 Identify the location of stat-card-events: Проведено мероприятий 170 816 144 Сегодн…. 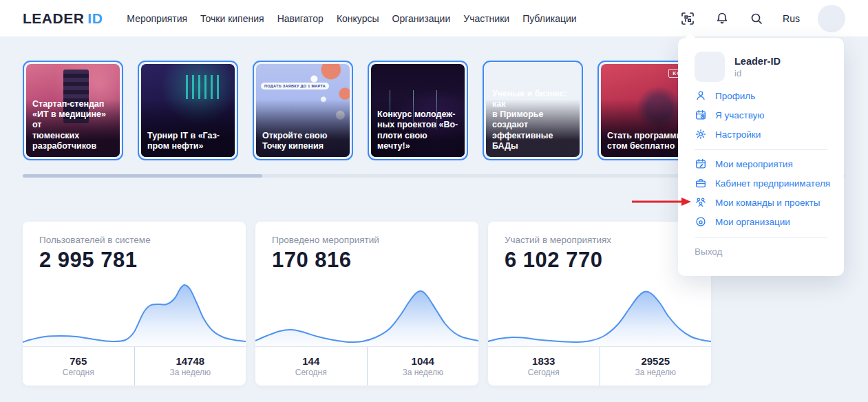
(367, 304).